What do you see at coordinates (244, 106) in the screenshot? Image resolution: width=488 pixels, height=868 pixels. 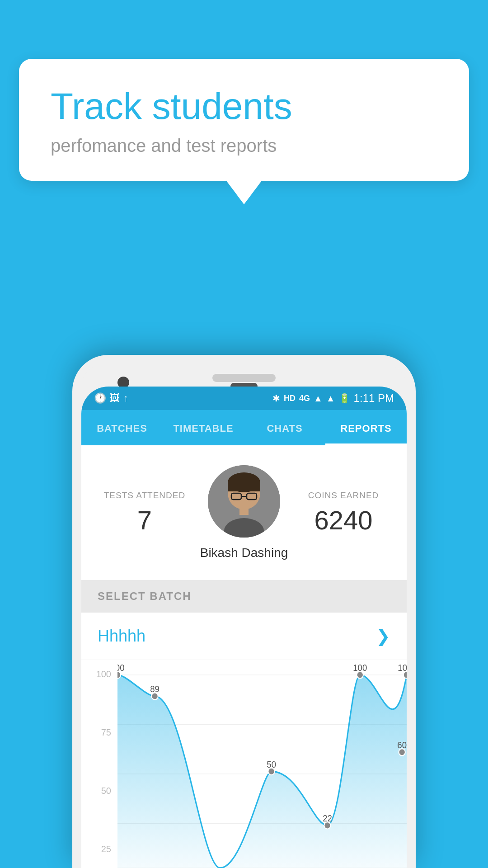 I see `tooltip-title: Track students` at bounding box center [244, 106].